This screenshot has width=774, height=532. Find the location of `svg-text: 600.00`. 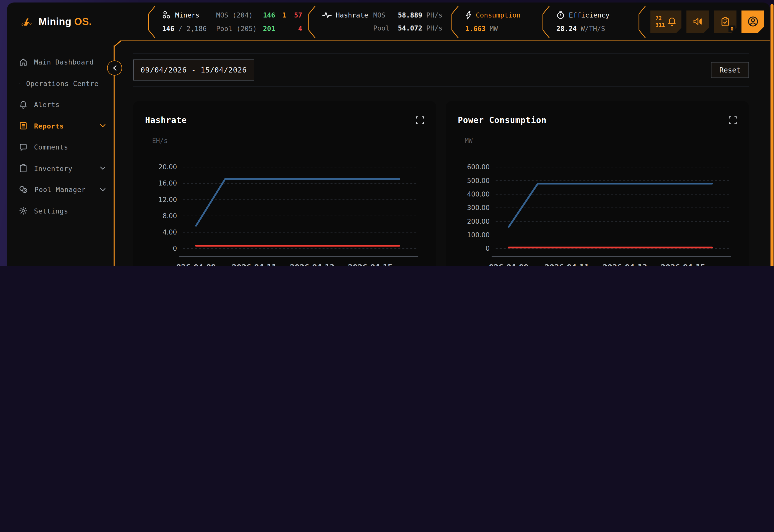

svg-text: 600.00 is located at coordinates (479, 167).